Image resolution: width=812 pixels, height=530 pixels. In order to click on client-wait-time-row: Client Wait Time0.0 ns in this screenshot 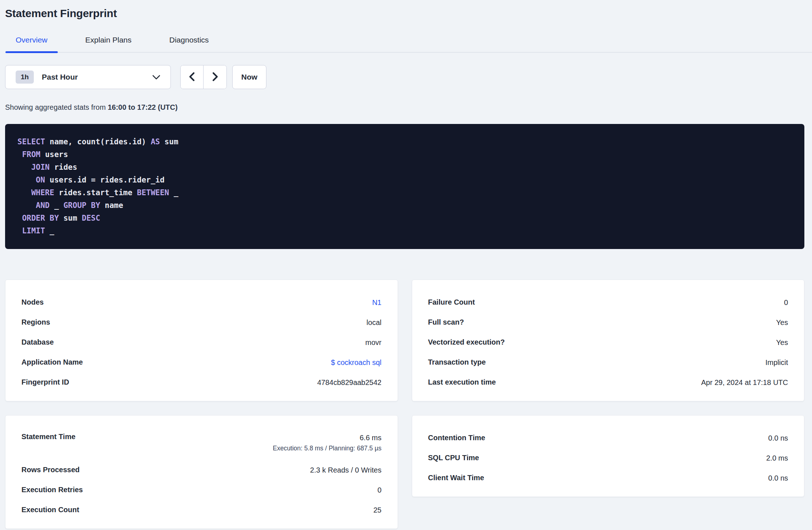, I will do `click(608, 478)`.